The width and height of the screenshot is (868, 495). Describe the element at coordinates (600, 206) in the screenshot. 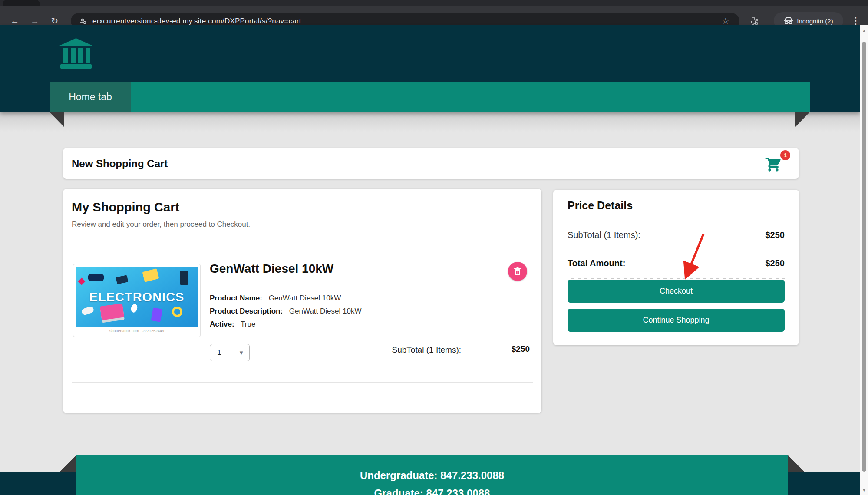

I see `price-heading: Price Details` at that location.